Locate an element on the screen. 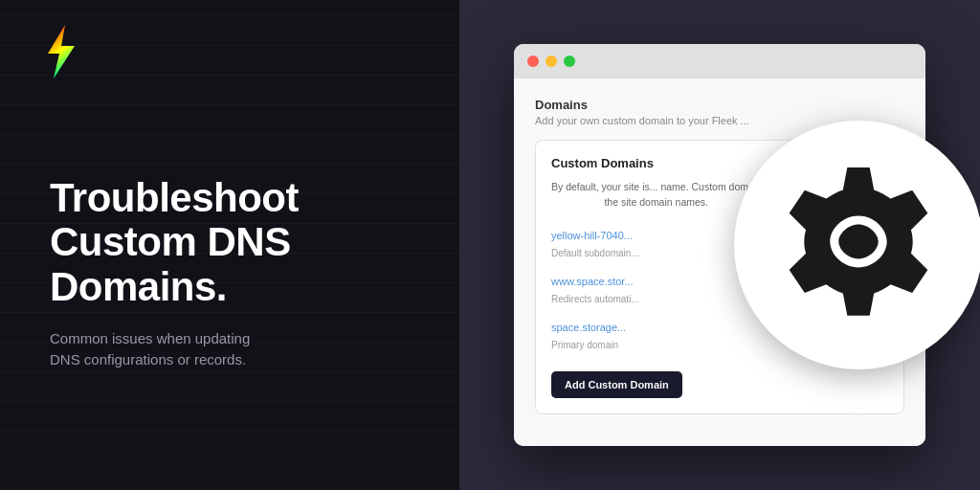 This screenshot has width=980, height=490. minimize-dot is located at coordinates (551, 61).